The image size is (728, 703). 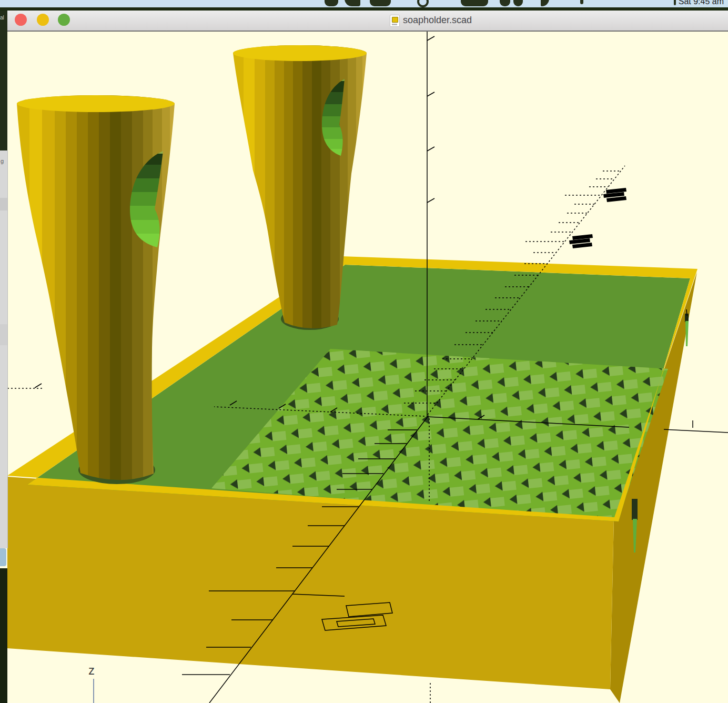 I want to click on scad-cube-glyph, so click(x=395, y=20).